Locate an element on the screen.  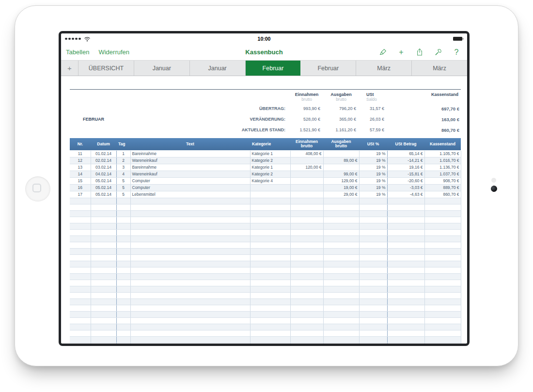
col-header-ausgaben: Ausgaben brutto is located at coordinates (341, 144).